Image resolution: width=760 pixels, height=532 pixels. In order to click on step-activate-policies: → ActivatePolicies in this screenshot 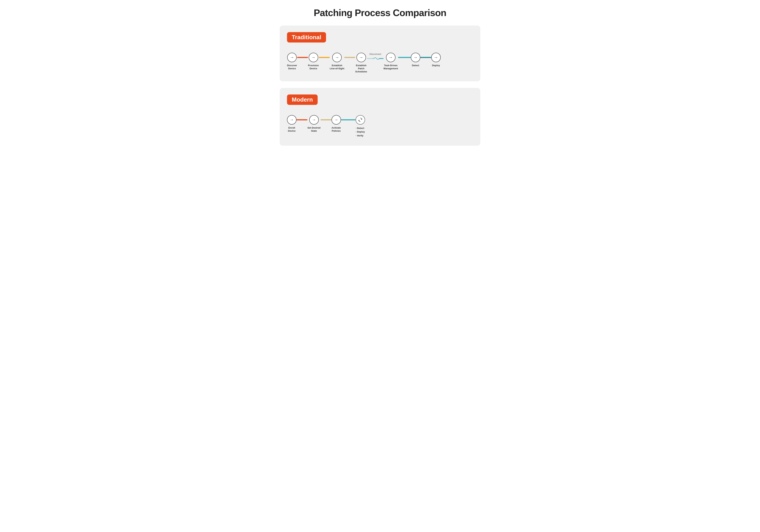, I will do `click(336, 124)`.